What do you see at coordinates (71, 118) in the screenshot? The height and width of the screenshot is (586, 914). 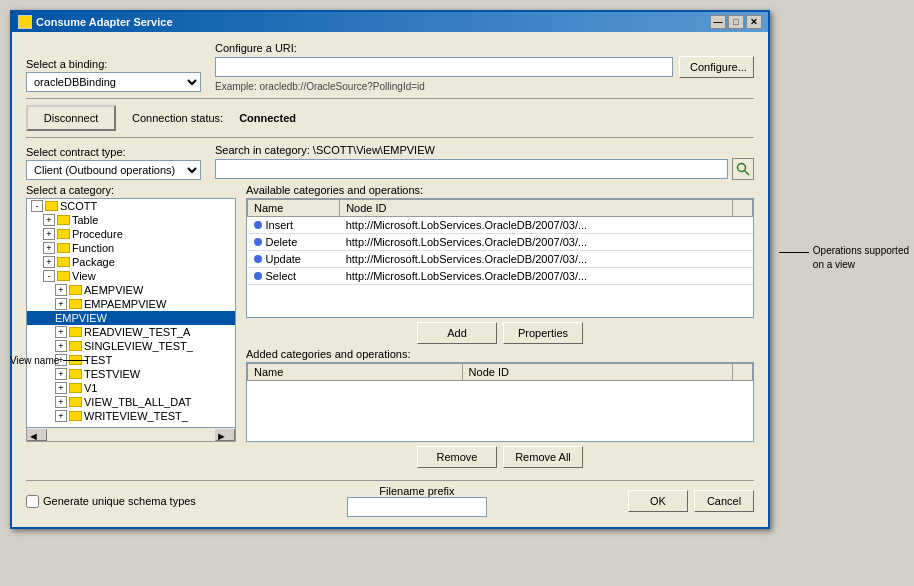 I see `disconnect-button: Disconnect` at bounding box center [71, 118].